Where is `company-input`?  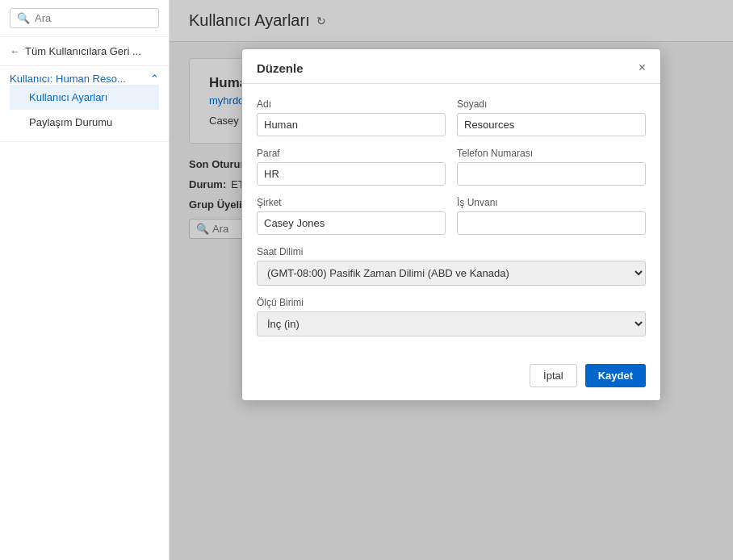
company-input is located at coordinates (351, 223).